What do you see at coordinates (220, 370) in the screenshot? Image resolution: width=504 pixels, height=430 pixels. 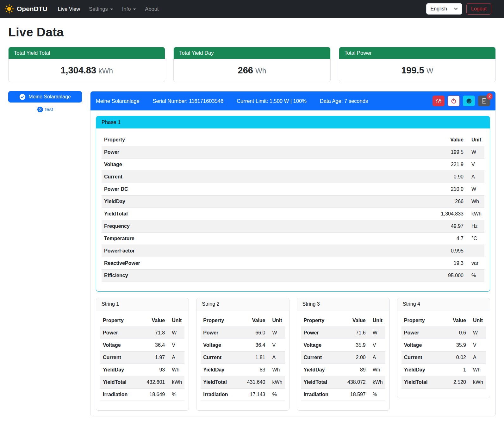 I see `property-cell: YieldDay` at bounding box center [220, 370].